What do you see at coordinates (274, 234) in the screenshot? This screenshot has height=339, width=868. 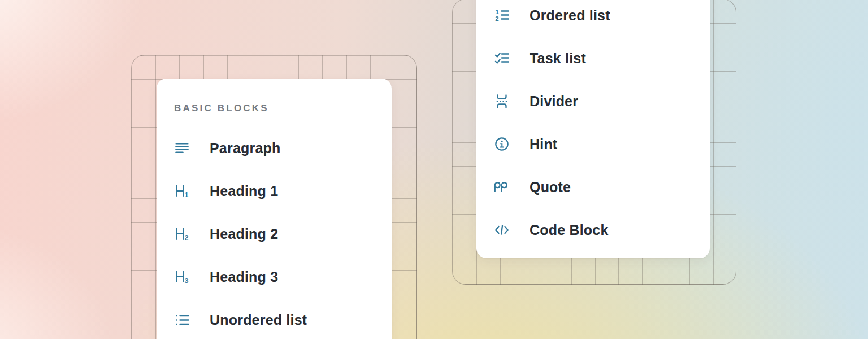 I see `menu-item-heading-2: 2 Heading 2` at bounding box center [274, 234].